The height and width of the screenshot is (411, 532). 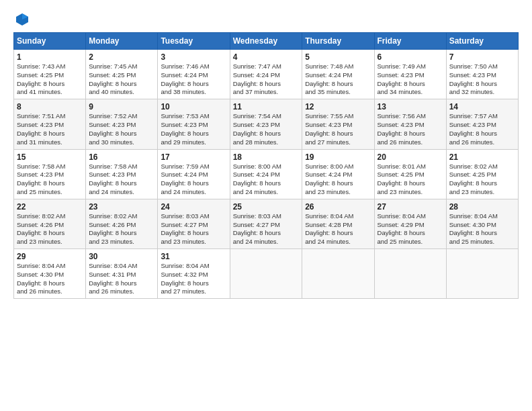 I want to click on day-info: Sunrise: 7:52 AM Sunset: 4:23 PM Dayligh…, so click(x=122, y=129).